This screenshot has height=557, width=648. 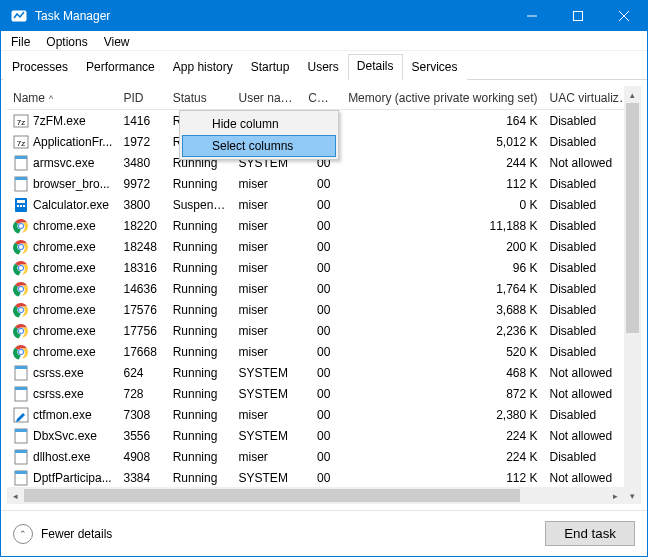 I want to click on cell-memory: 0 K, so click(x=440, y=205).